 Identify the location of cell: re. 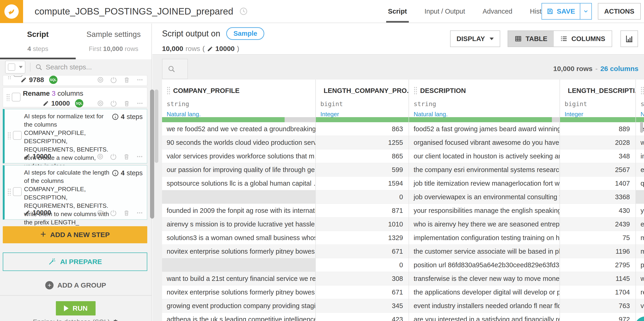
(640, 292).